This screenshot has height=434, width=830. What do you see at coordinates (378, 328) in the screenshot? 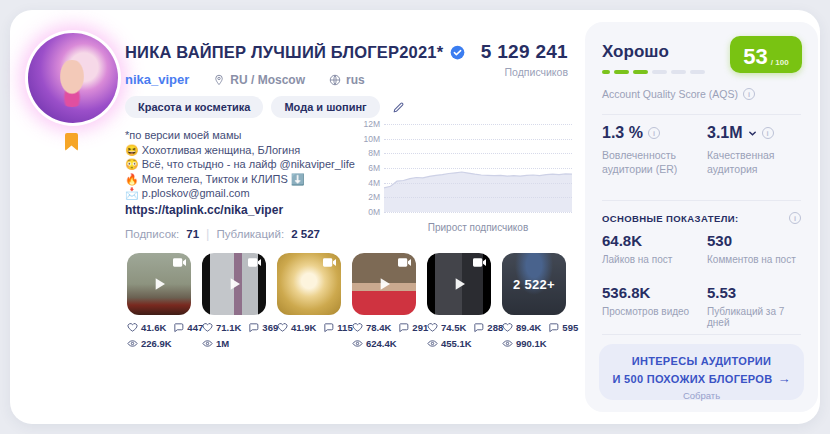
I see `likes-count: 78.4K` at bounding box center [378, 328].